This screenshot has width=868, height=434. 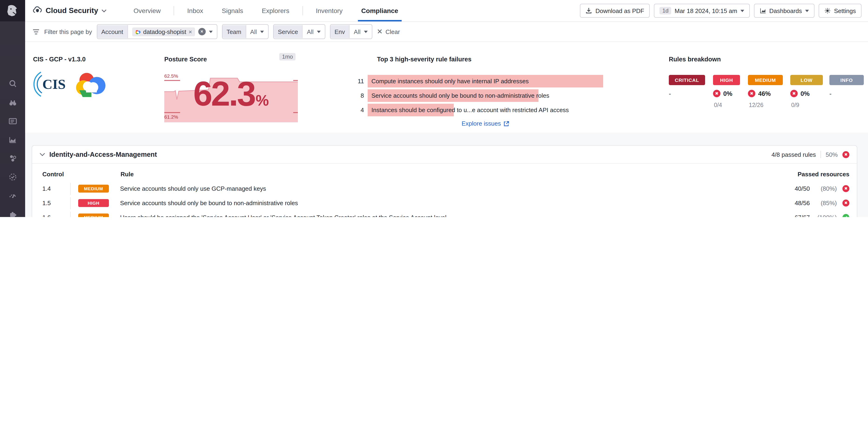 I want to click on posture-score-title: Posture Score, so click(x=186, y=59).